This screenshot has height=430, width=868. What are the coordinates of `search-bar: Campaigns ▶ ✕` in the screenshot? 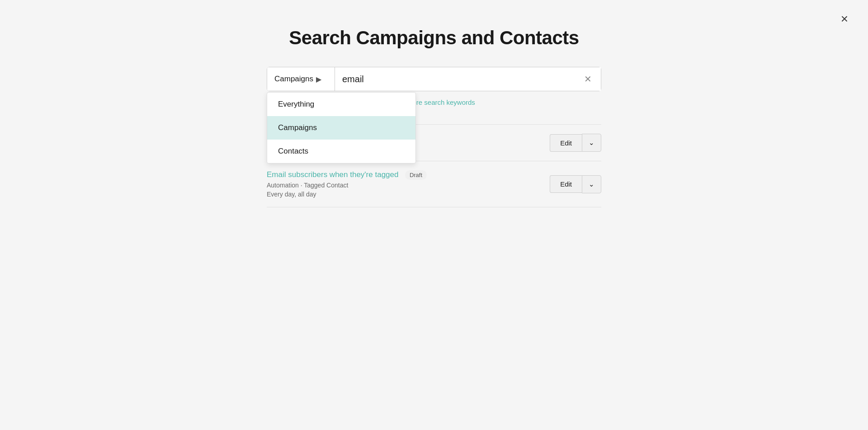 It's located at (434, 79).